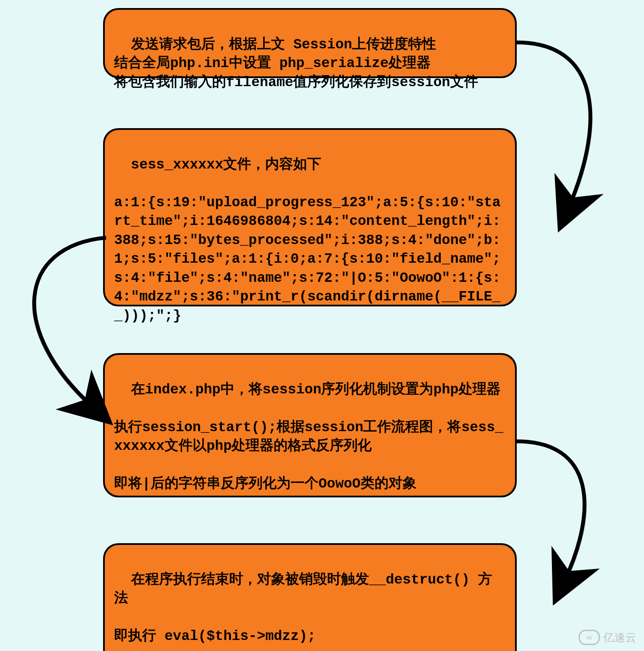 The width and height of the screenshot is (644, 651). Describe the element at coordinates (620, 637) in the screenshot. I see `watermark-text: 亿速云` at that location.